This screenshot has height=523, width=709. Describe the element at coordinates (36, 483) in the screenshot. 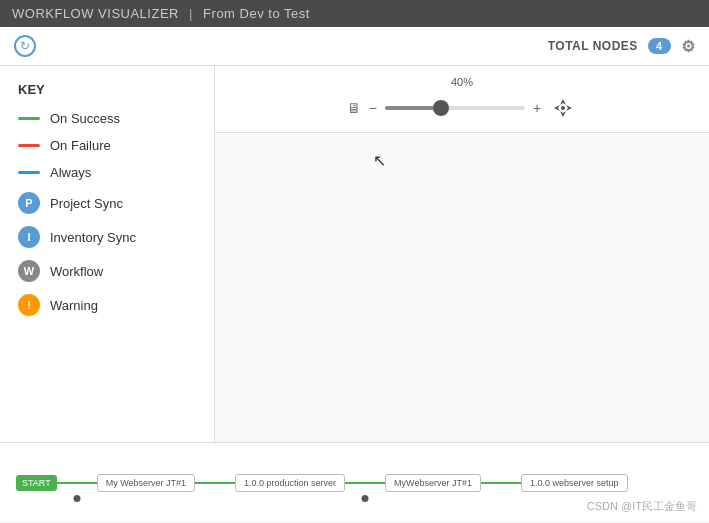

I see `mini-start-node: START` at that location.